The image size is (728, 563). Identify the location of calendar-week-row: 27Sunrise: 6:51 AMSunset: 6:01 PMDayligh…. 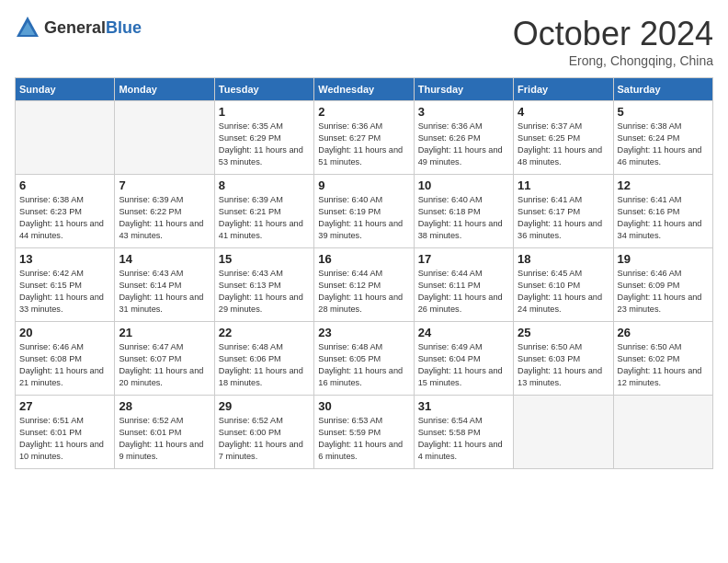
(364, 432).